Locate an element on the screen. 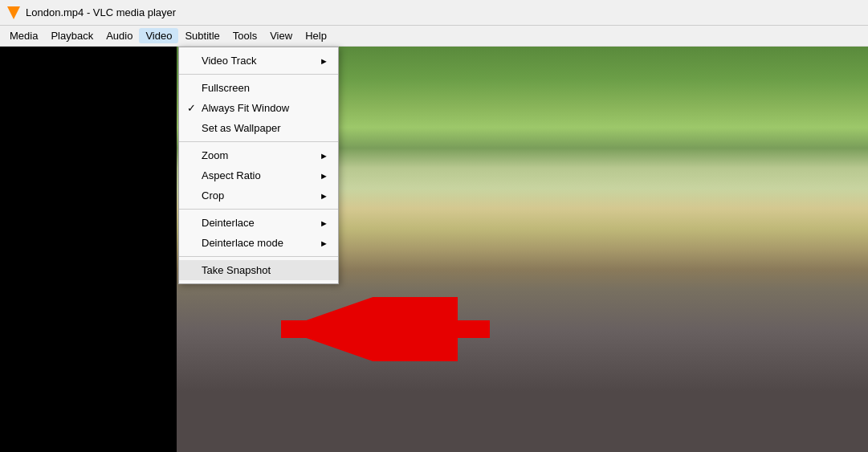  set-as-wallpaper-label: Set as Wallpaper is located at coordinates (241, 128).